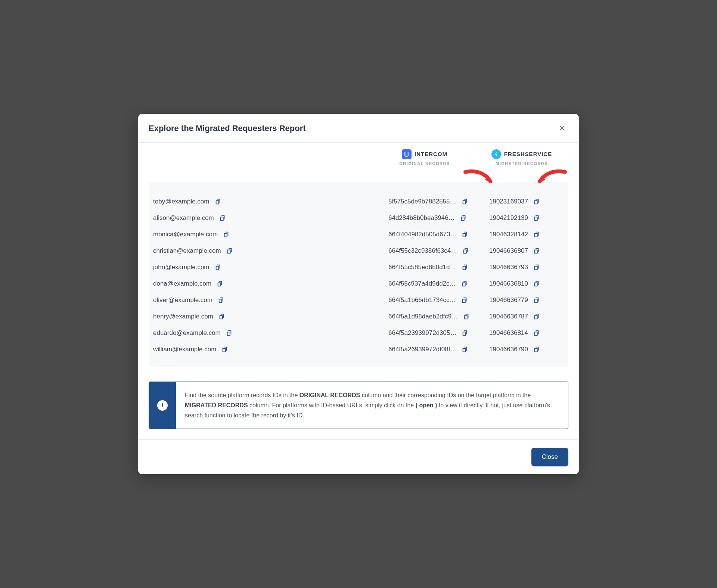 The width and height of the screenshot is (717, 588). What do you see at coordinates (431, 154) in the screenshot?
I see `source-platform-name: INTERCOM` at bounding box center [431, 154].